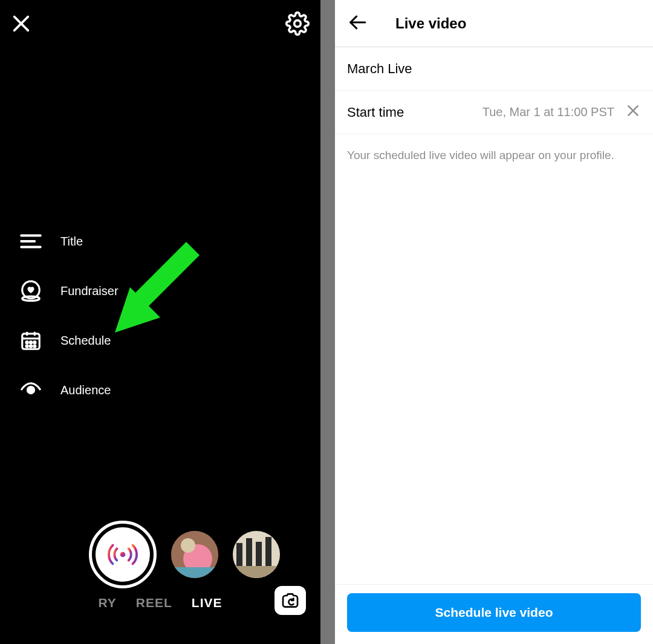 This screenshot has width=653, height=644. I want to click on clear-start-time-button, so click(633, 112).